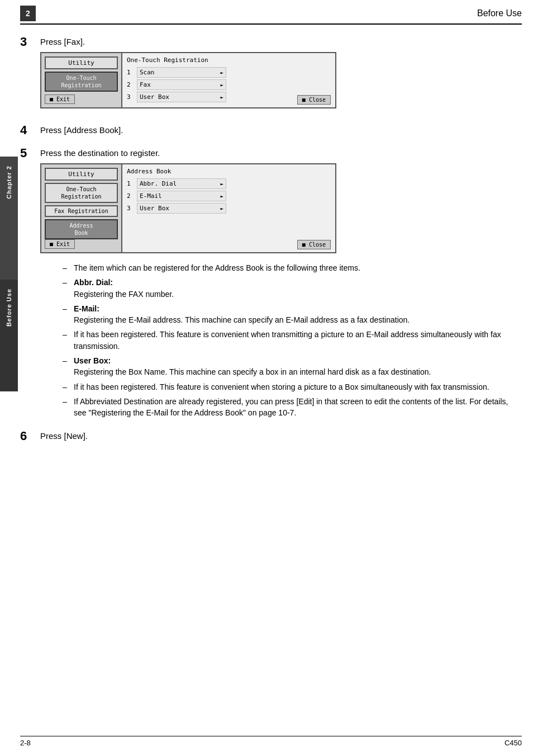  I want to click on address-bottom-row: ■ Exit, so click(82, 244).